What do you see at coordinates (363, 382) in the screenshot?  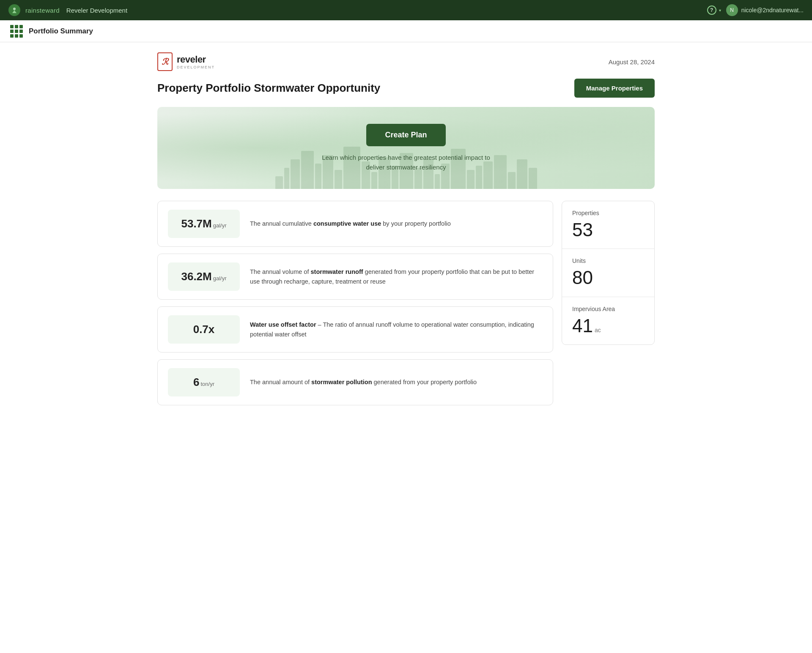 I see `stat-desc-3: The annual amount of stormwater pollutio…` at bounding box center [363, 382].